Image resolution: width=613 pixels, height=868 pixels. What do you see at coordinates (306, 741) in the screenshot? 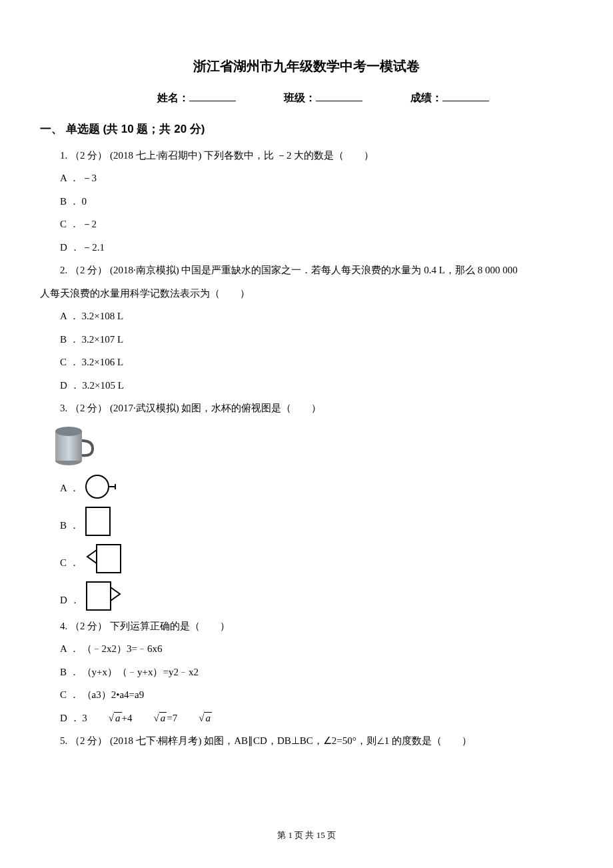
I see `q5-stem: 5. （2 分） (2018 七下·桐梓月考) 如图，AB∥CD，DB⊥BC，∠…` at bounding box center [306, 741].